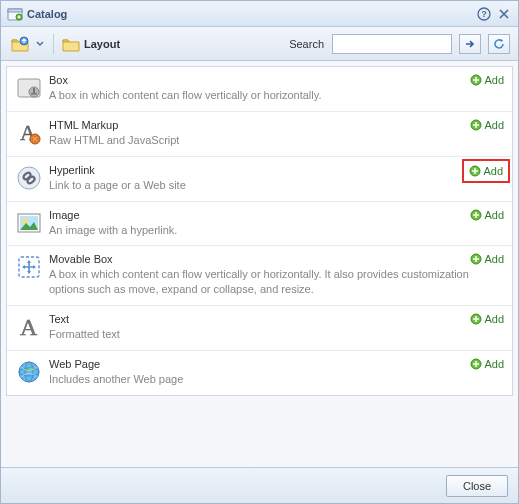  I want to click on item-title: Web Page, so click(276, 364).